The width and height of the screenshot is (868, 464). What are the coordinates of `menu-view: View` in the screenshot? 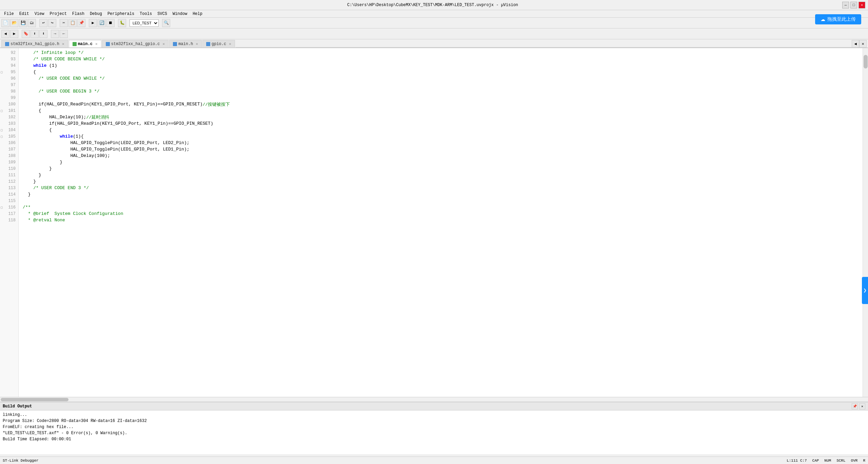 It's located at (39, 14).